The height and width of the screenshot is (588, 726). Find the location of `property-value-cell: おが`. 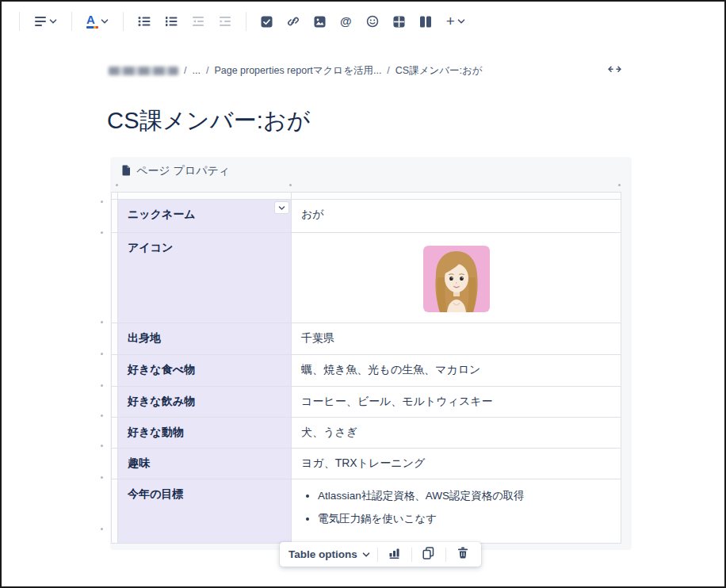

property-value-cell: おが is located at coordinates (457, 216).